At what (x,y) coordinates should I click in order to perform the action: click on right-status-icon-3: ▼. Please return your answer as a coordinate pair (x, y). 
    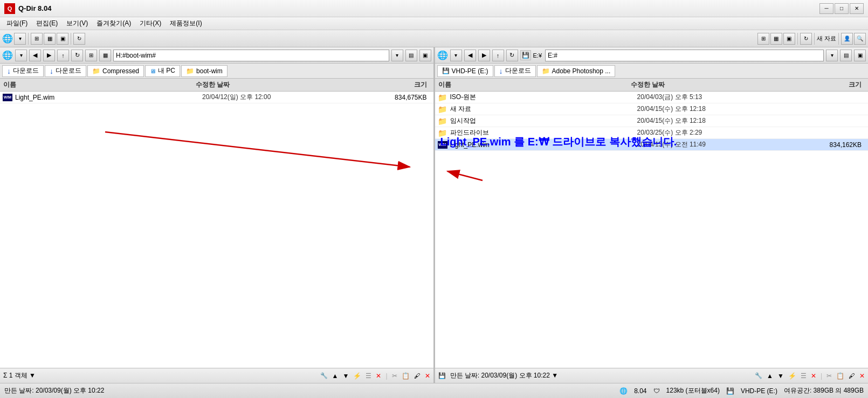
    Looking at the image, I should click on (781, 376).